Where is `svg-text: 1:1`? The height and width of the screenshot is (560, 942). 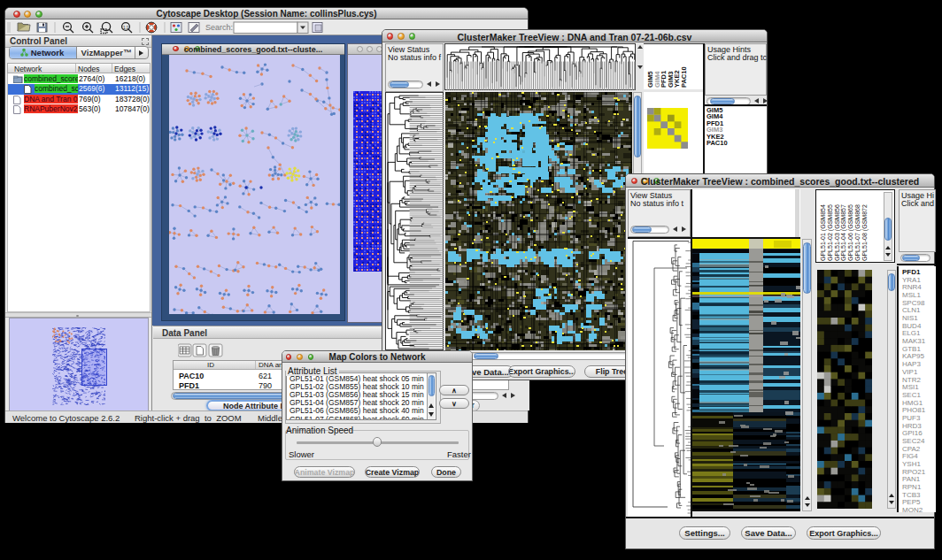 svg-text: 1:1 is located at coordinates (126, 28).